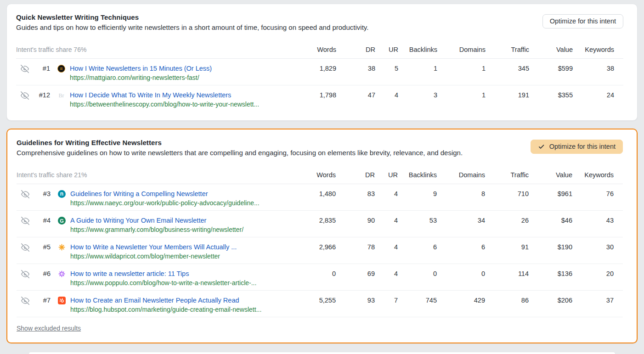 This screenshot has width=644, height=354. What do you see at coordinates (157, 225) in the screenshot?
I see `result-text-block: A Guide to Writing Your Own Email Newsle…` at bounding box center [157, 225].